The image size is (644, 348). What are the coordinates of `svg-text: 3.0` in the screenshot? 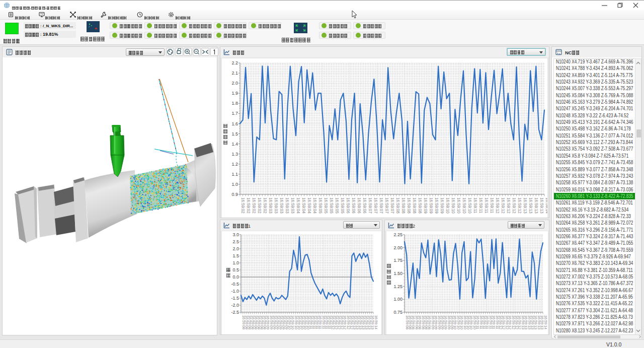 It's located at (235, 235).